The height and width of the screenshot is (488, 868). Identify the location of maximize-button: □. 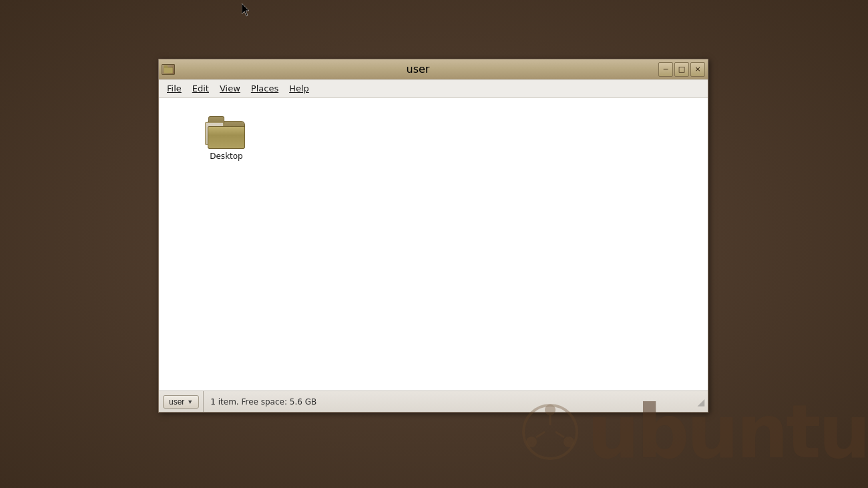
(682, 69).